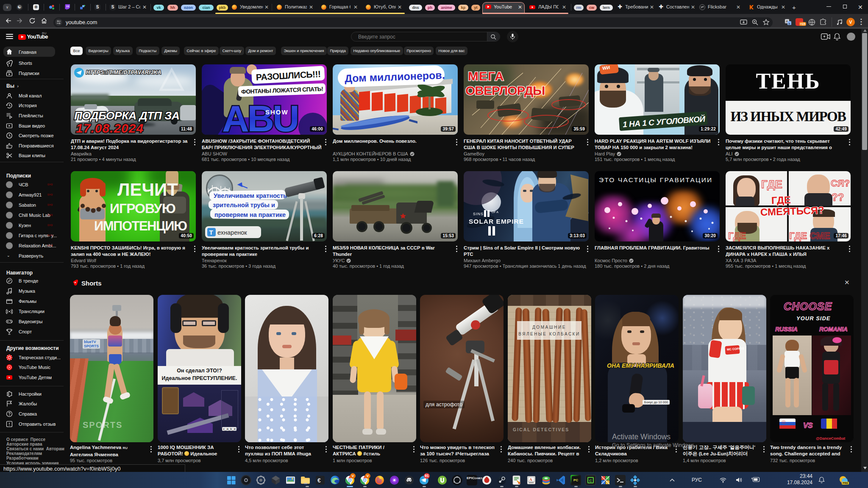 The height and width of the screenshot is (488, 868). What do you see at coordinates (810, 236) in the screenshot?
I see `svg-text: ГДЕ СМЕ` at bounding box center [810, 236].